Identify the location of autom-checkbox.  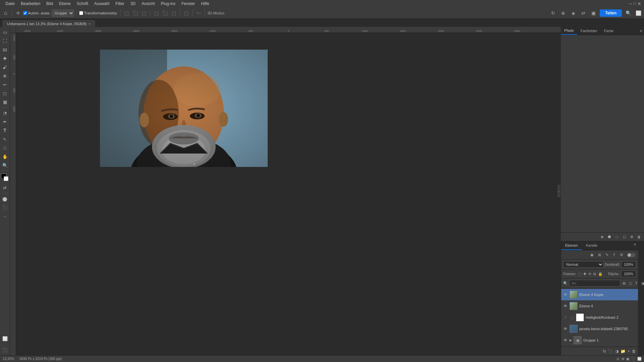
(25, 13).